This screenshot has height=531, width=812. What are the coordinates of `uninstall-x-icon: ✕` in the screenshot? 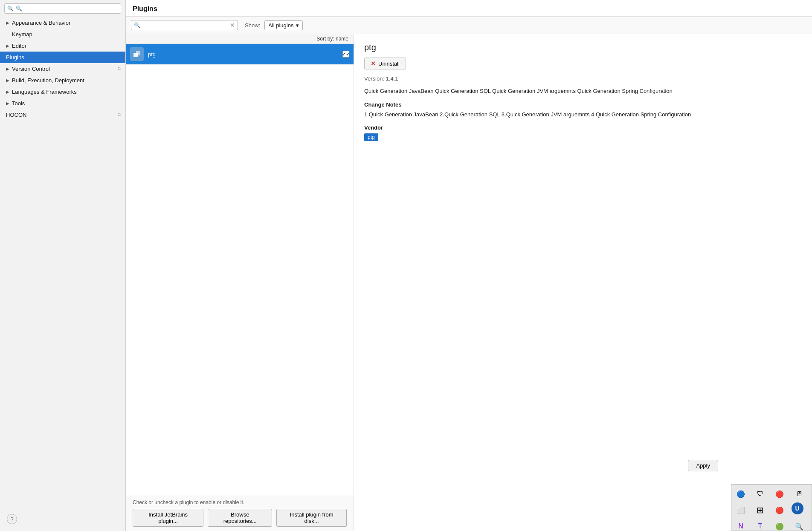 It's located at (373, 63).